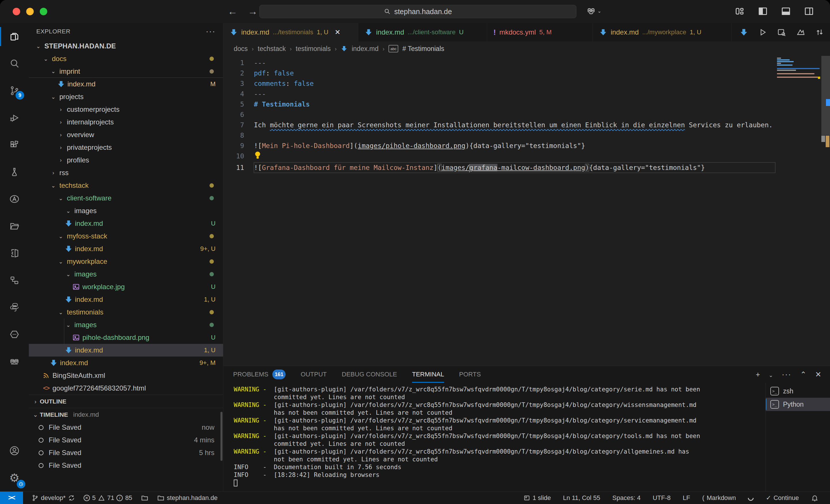 Image resolution: width=830 pixels, height=504 pixels. What do you see at coordinates (499, 73) in the screenshot?
I see `code-line-2: 2pdf: false` at bounding box center [499, 73].